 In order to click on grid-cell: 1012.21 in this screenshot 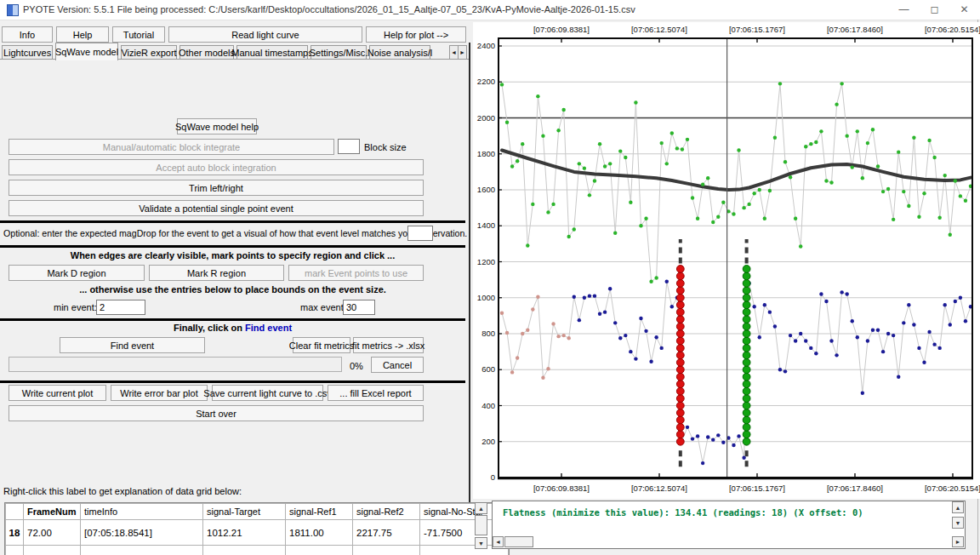, I will do `click(245, 533)`.